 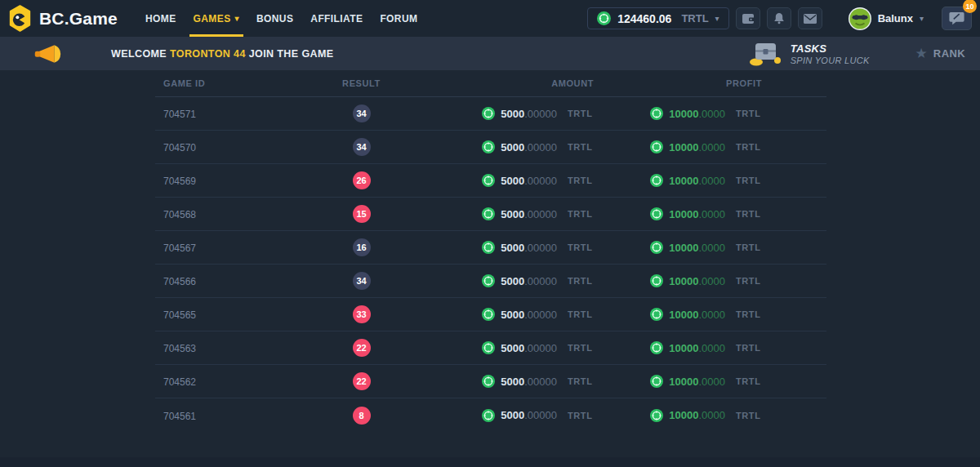 What do you see at coordinates (779, 18) in the screenshot?
I see `bell-icon` at bounding box center [779, 18].